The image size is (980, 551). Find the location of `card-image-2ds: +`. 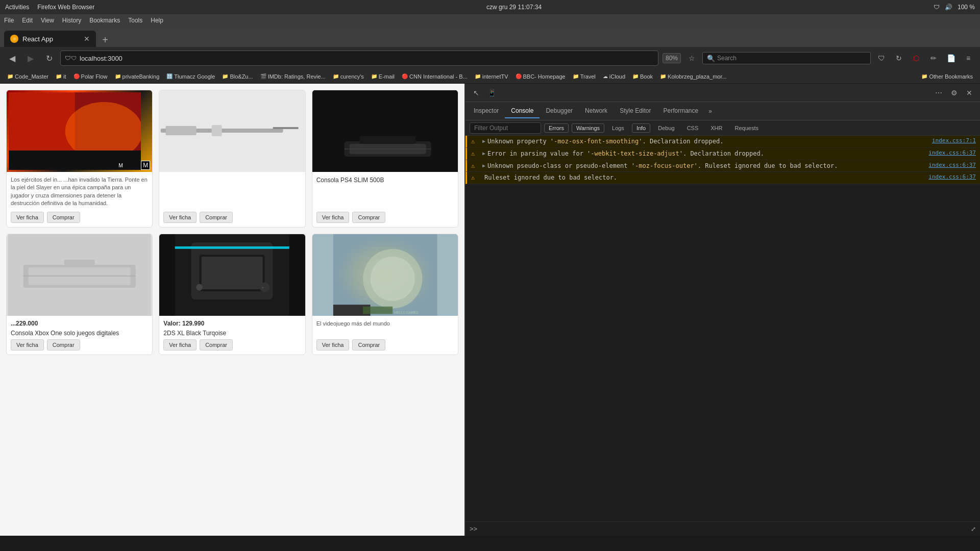

card-image-2ds: + is located at coordinates (232, 275).